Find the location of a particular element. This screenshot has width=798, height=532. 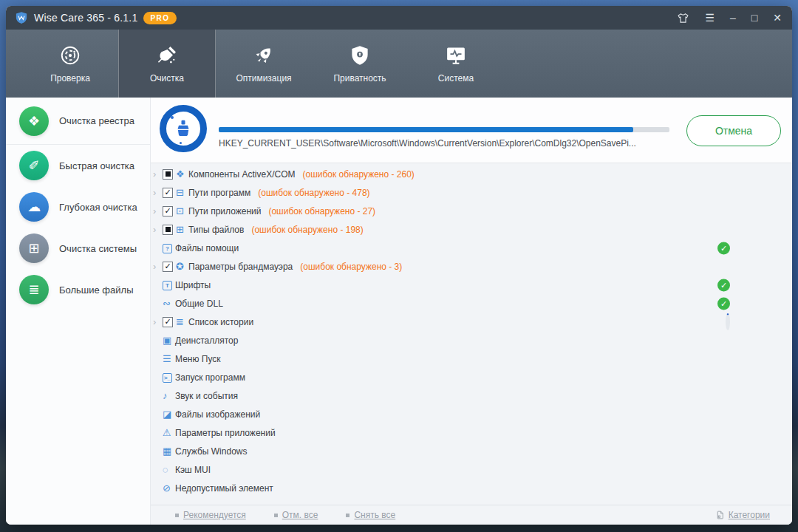

row-error-count: (ошибок обнаружено - 478) is located at coordinates (313, 193).